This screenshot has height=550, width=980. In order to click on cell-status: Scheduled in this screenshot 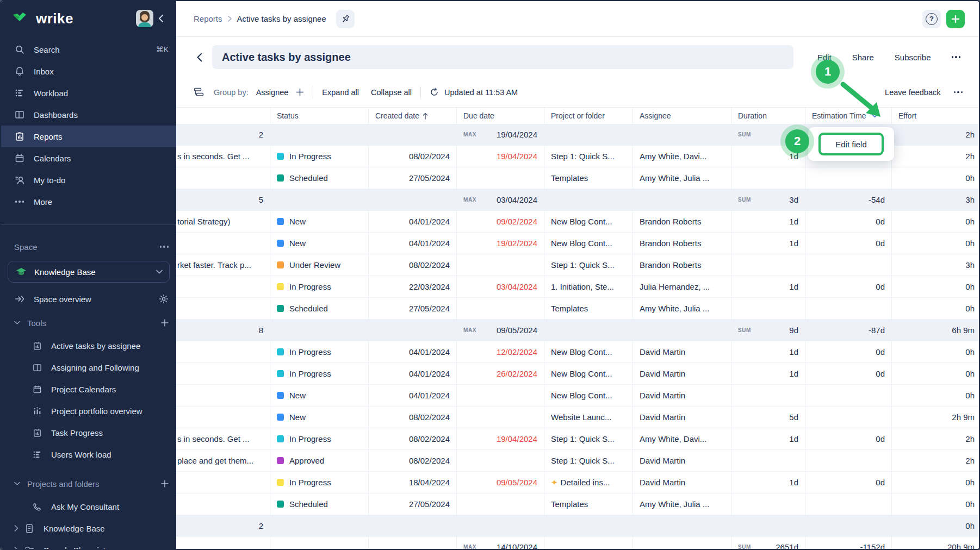, I will do `click(320, 504)`.